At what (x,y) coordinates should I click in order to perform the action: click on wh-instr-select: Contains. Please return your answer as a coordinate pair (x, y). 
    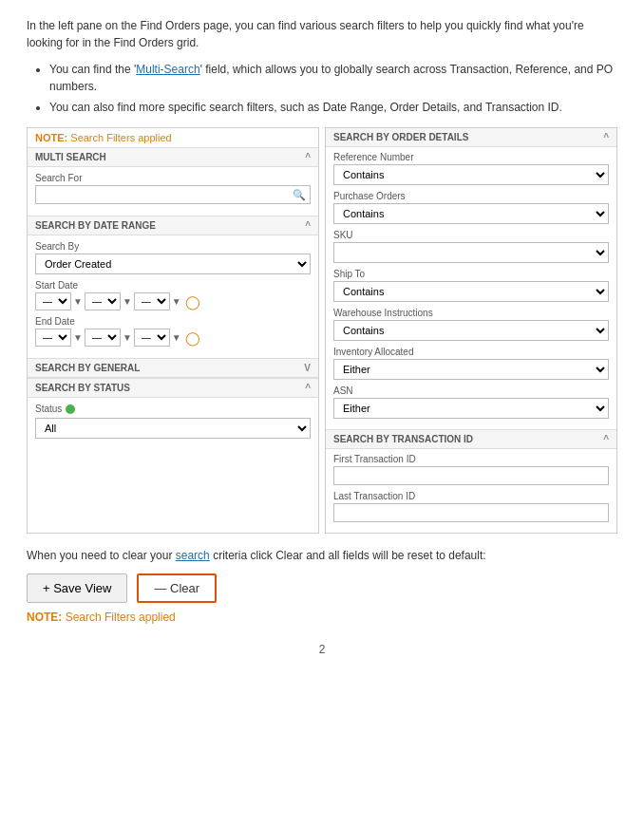
    Looking at the image, I should click on (471, 330).